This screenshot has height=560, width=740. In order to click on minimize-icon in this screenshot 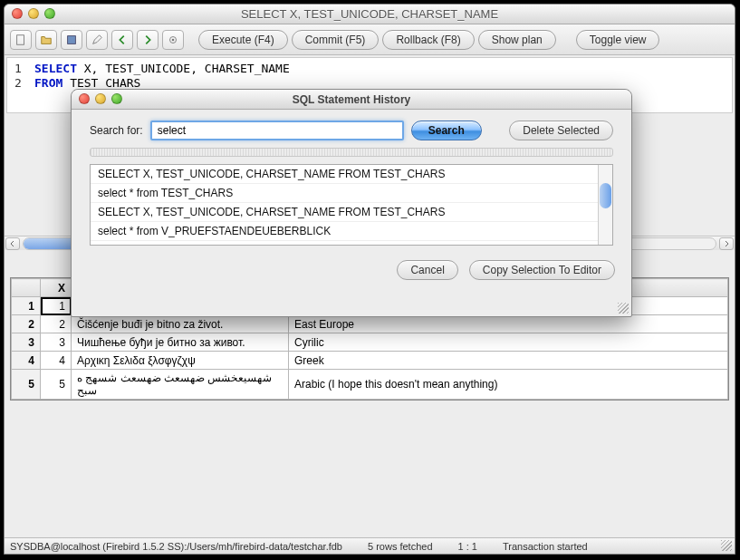, I will do `click(34, 14)`.